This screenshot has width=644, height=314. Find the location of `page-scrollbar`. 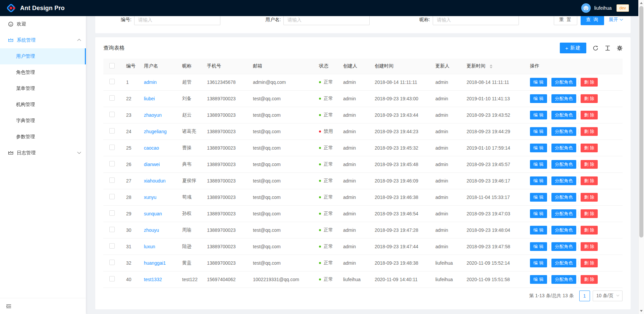

page-scrollbar is located at coordinates (641, 157).